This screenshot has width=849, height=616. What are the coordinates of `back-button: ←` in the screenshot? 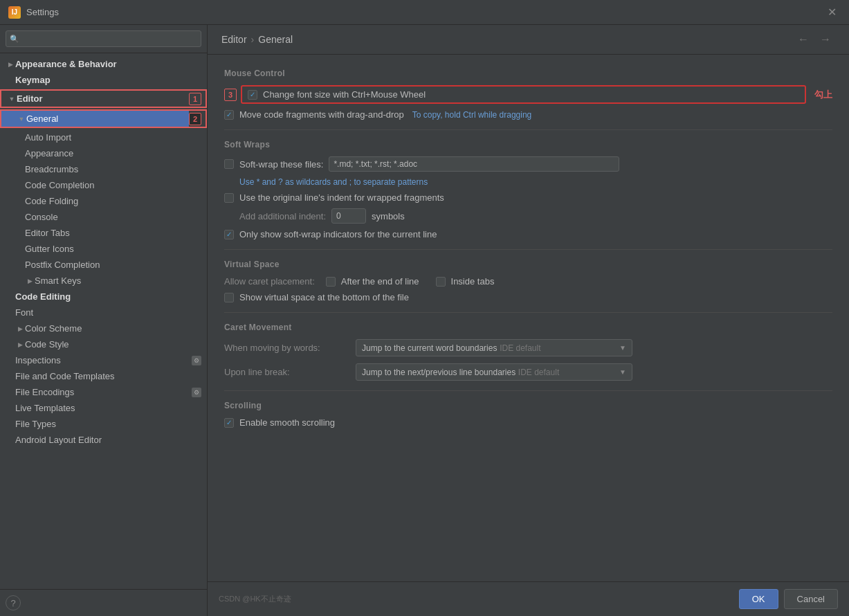 It's located at (803, 39).